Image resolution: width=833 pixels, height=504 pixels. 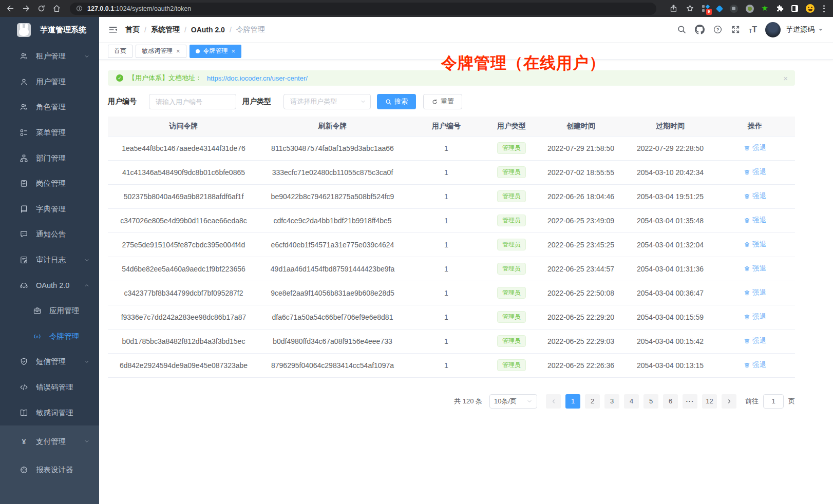 I want to click on page-button-2: 2, so click(x=593, y=401).